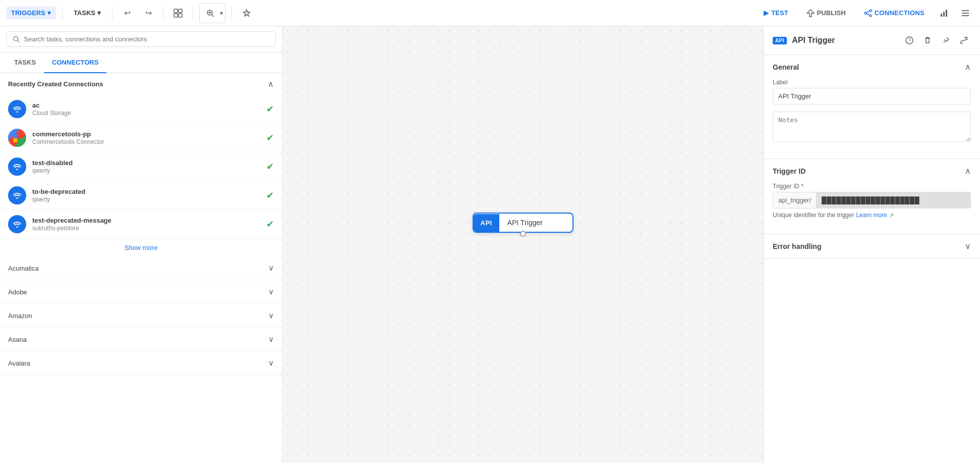  Describe the element at coordinates (523, 223) in the screenshot. I see `api-trigger-node: API API Trigger` at that location.